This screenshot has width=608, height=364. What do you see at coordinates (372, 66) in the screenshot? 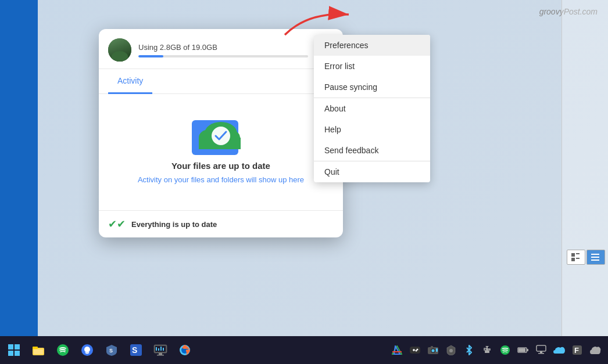
I see `menu-item-error-list: Error list` at bounding box center [372, 66].